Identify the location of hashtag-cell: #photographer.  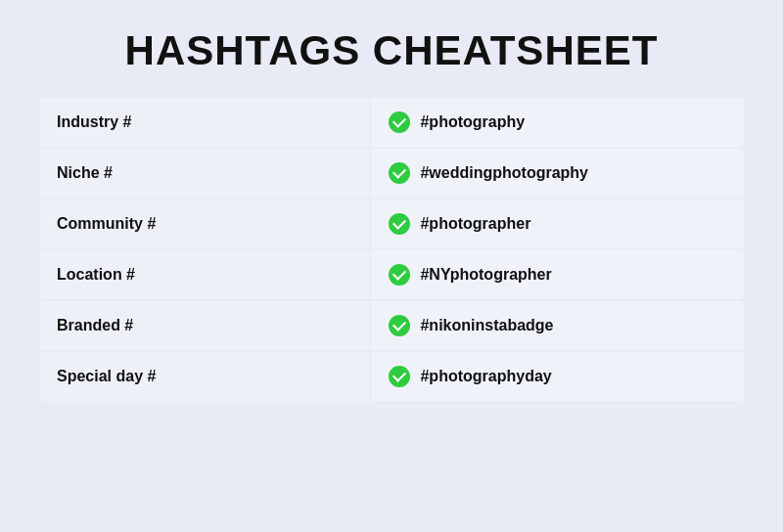
(558, 224).